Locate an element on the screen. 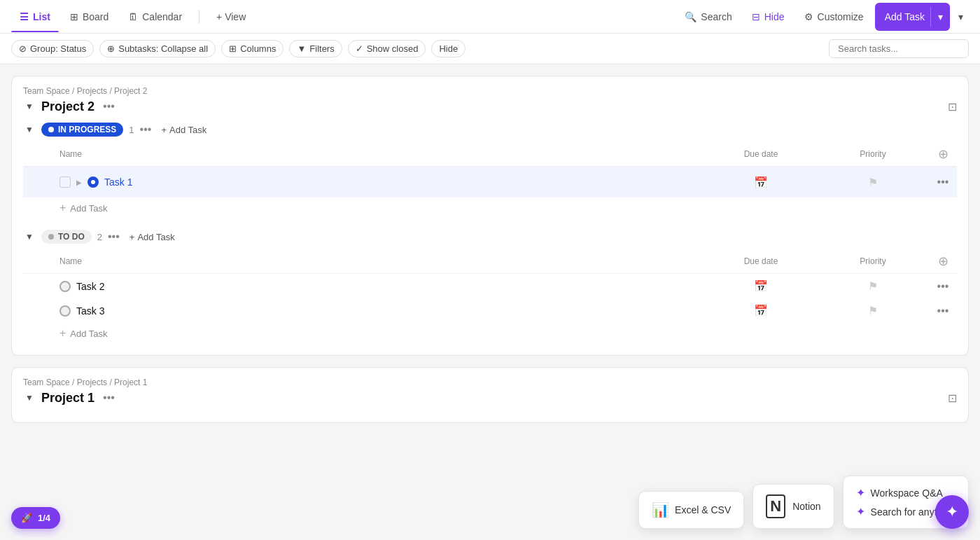 The width and height of the screenshot is (980, 540). project-card-1: Team Space / Projects / Project 1 ▼ Proj… is located at coordinates (490, 395).